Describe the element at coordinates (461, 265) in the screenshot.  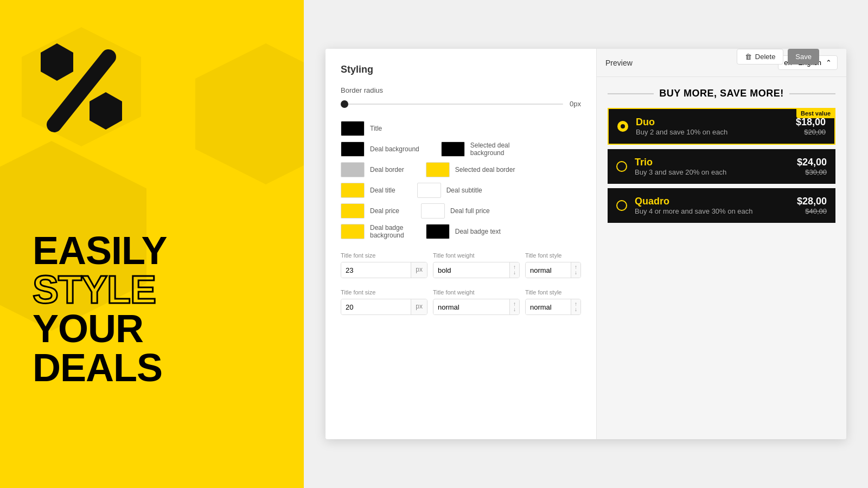
I see `font-section-1: Title font size Title font weight Title …` at that location.